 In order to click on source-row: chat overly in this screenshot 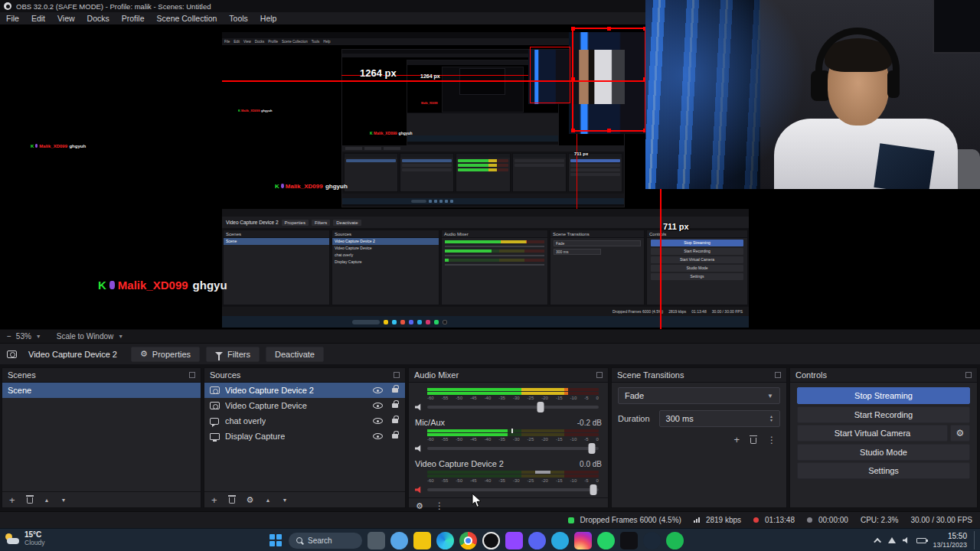, I will do `click(305, 421)`.